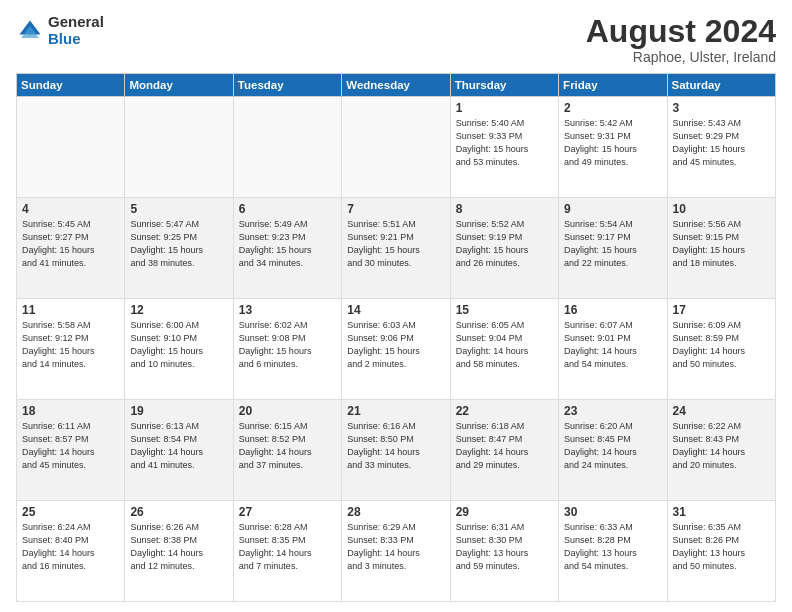  I want to click on day-info: Sunrise: 6:20 AM Sunset: 8:45 PM Dayligh…, so click(612, 446).